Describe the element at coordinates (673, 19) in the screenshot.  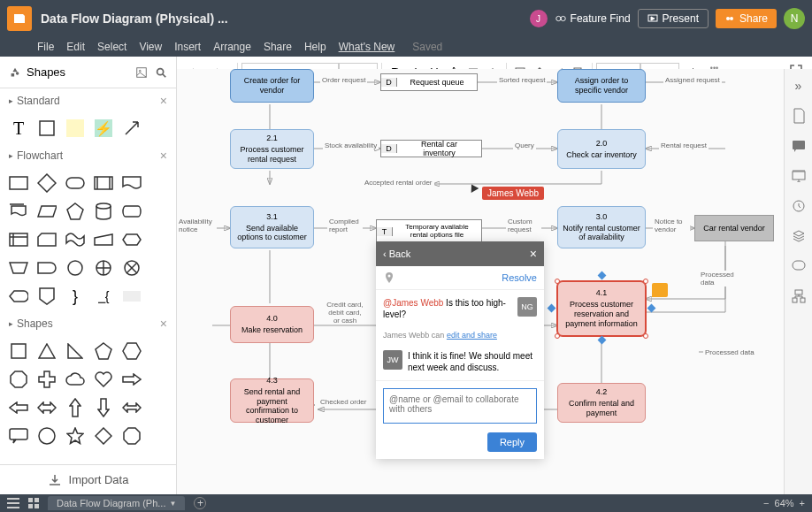
I see `present-button: Present` at that location.